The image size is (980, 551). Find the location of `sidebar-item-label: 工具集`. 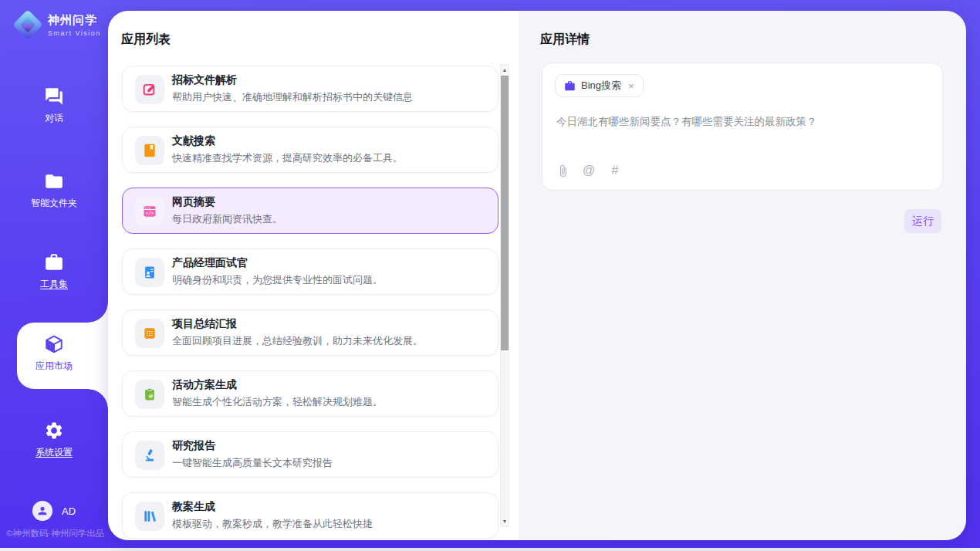

sidebar-item-label: 工具集 is located at coordinates (54, 284).